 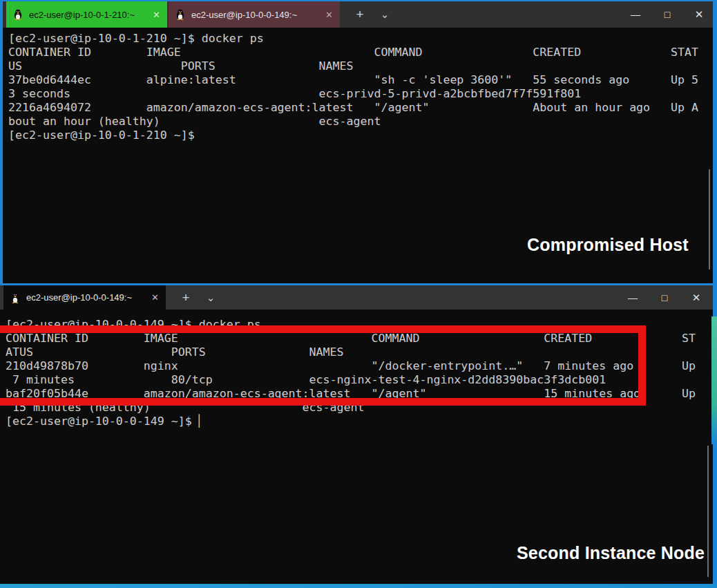 I want to click on terminal-line: 37be0d6444ec alpine:latest "sh -c 'sleep…, so click(x=361, y=80).